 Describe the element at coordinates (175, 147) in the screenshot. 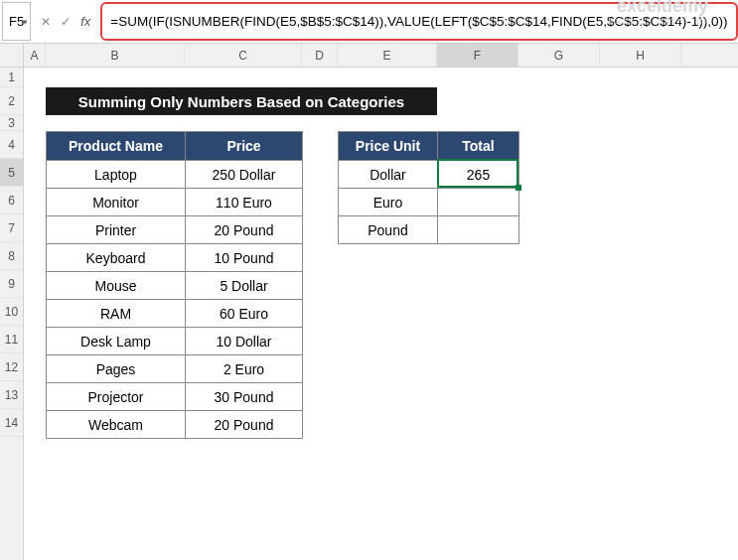

I see `table-header-row: Product Name Price` at that location.